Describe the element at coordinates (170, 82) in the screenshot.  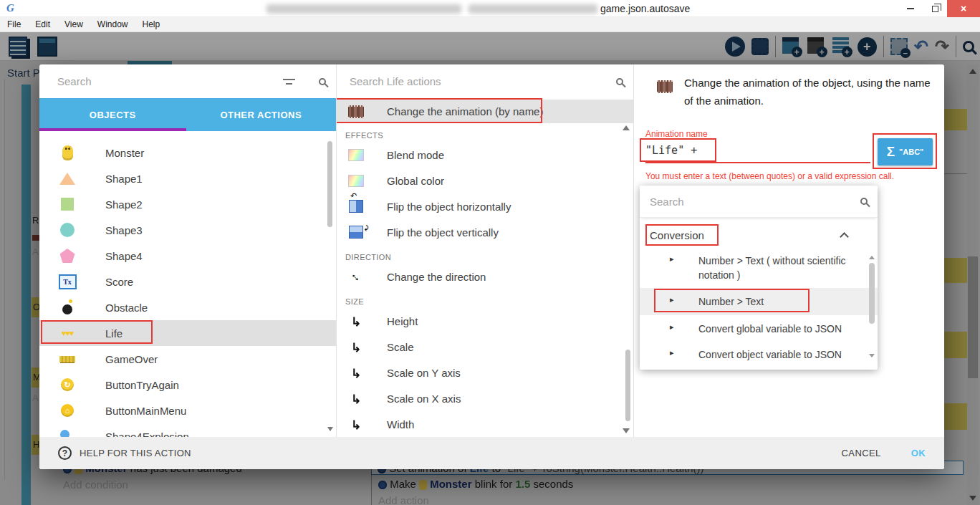
I see `objects-search-input` at that location.